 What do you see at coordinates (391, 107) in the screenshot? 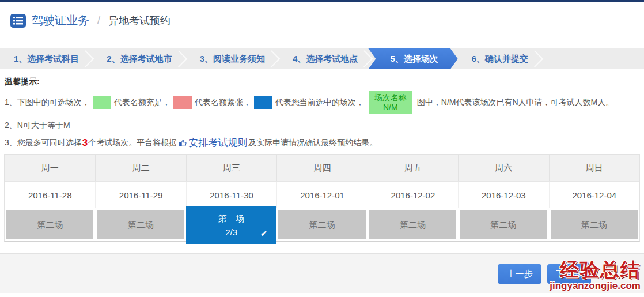
I see `sample-box-quota: N/M` at bounding box center [391, 107].